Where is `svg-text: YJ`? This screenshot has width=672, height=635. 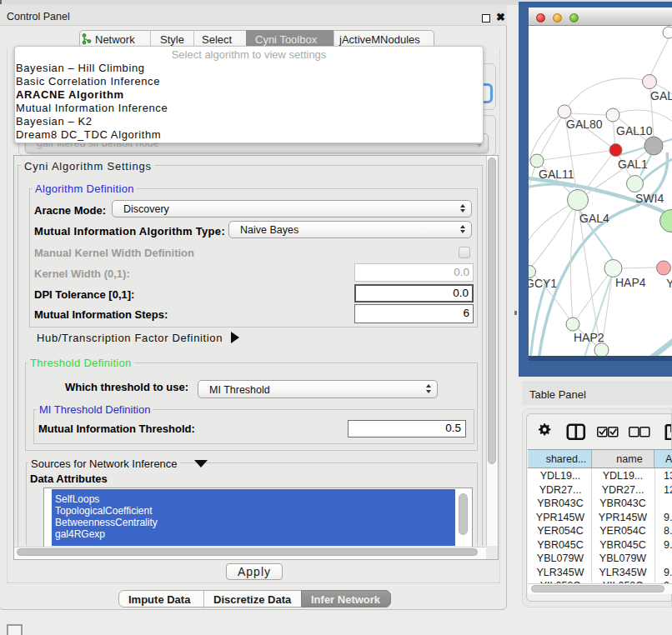
svg-text: YJ is located at coordinates (669, 283).